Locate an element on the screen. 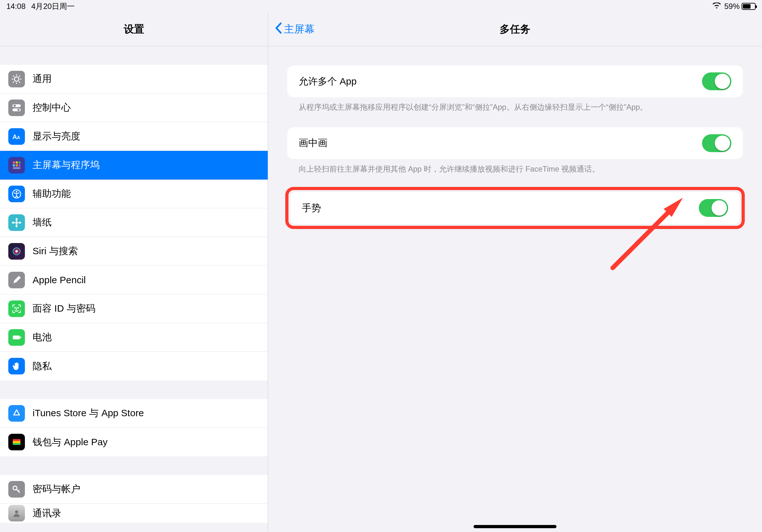 This screenshot has width=762, height=532. sidebar-item-wallpaper: 墙纸 is located at coordinates (134, 223).